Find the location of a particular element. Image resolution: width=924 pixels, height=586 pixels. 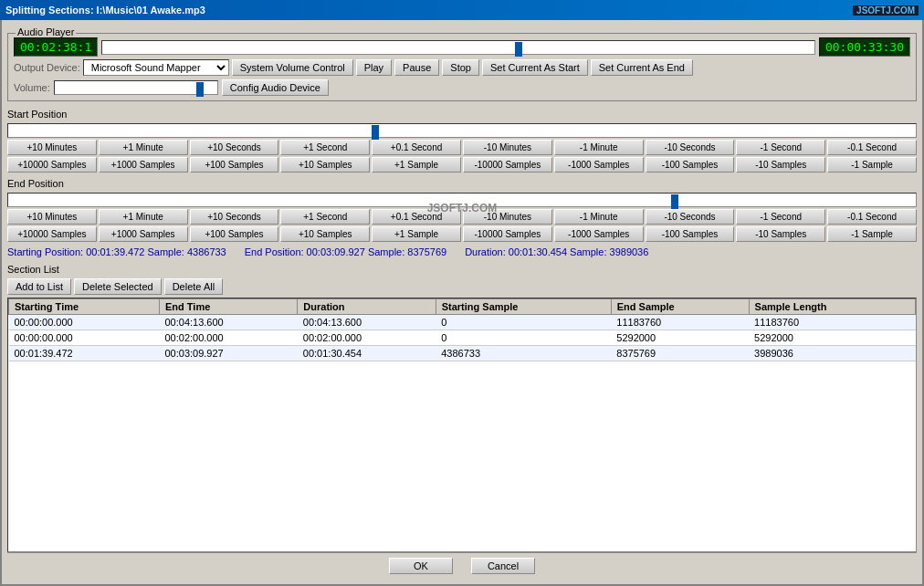

start-position-slider is located at coordinates (462, 131).